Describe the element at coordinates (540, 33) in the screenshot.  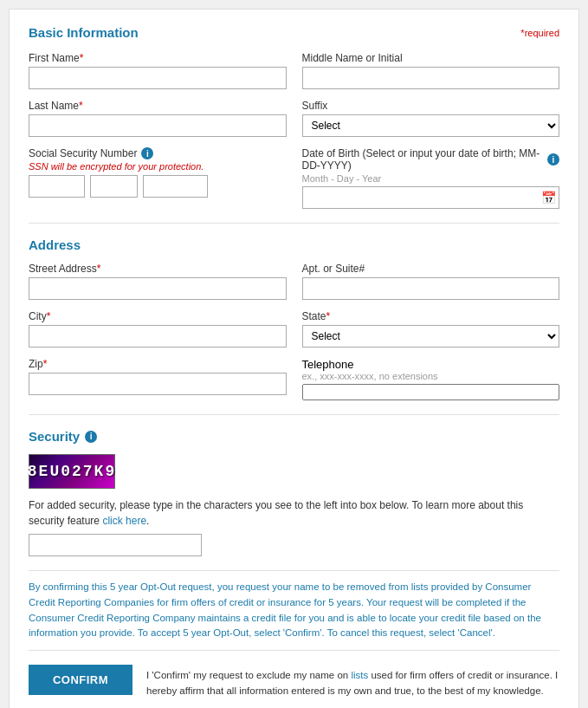
I see `required-note: *required` at that location.